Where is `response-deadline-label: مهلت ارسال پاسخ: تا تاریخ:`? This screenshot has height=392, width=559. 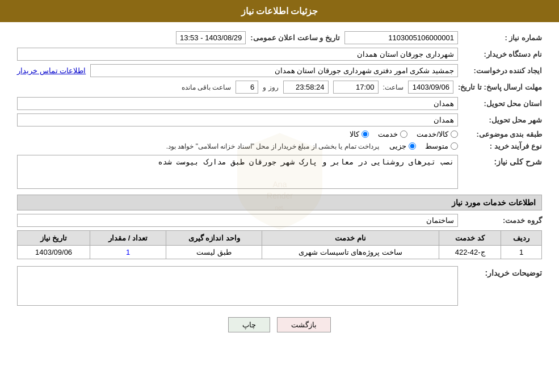 response-deadline-label: مهلت ارسال پاسخ: تا تاریخ: is located at coordinates (500, 87).